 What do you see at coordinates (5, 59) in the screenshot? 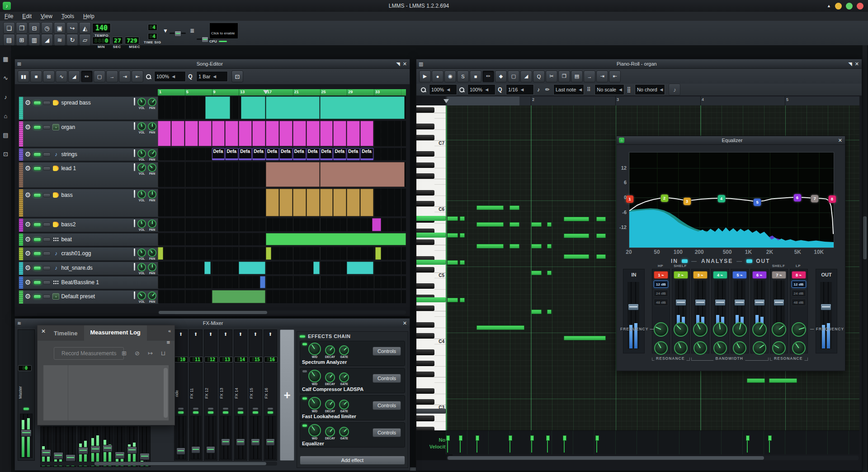
I see `sidebar-instruments-icon: ▦` at bounding box center [5, 59].